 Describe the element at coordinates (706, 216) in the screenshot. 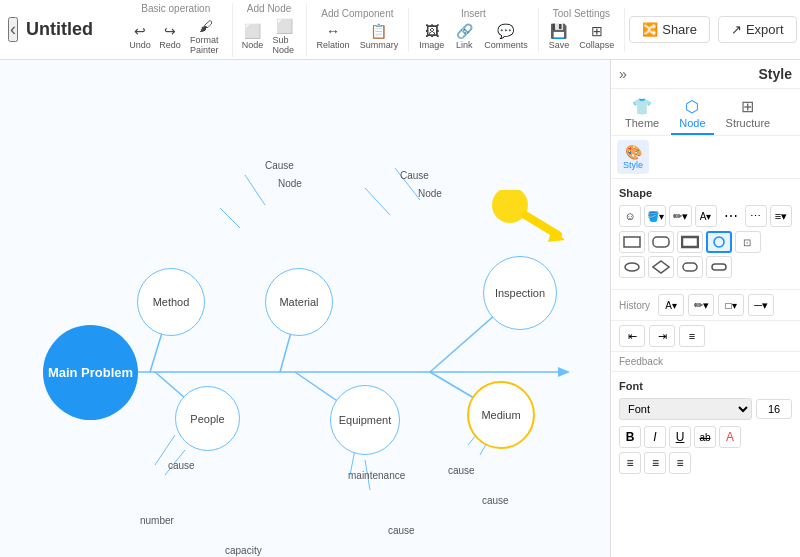

I see `style-color-row1: ☺ 🪣▾ ✏▾ A▾ ⋯ ⋯ ≡▾` at that location.